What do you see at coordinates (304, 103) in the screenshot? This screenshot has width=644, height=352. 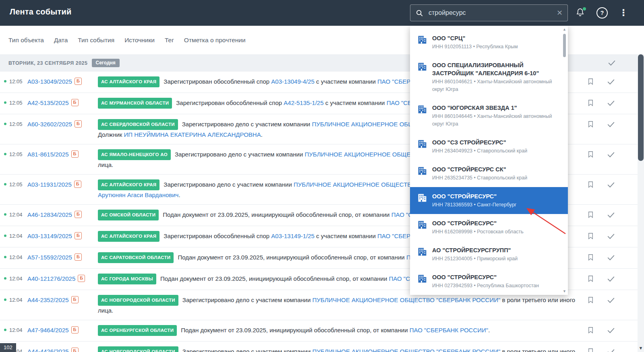 I see `entity-link: А42-5135-1/25` at bounding box center [304, 103].